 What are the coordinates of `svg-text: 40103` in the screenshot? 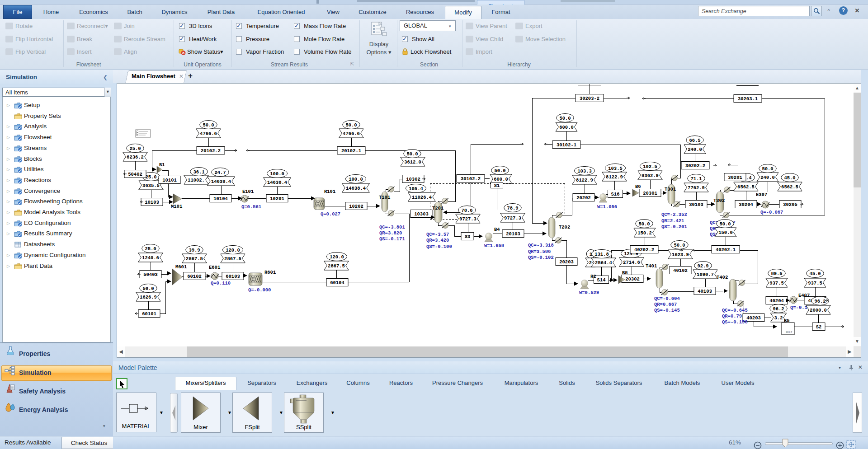 It's located at (705, 291).